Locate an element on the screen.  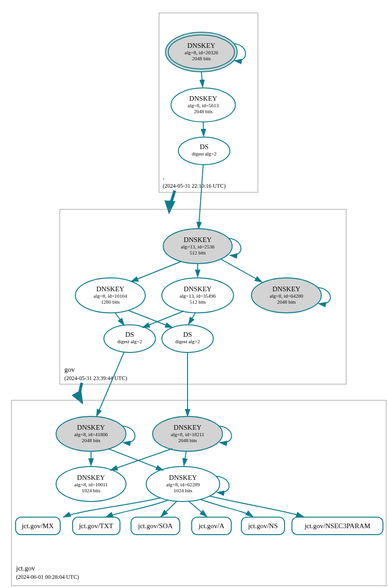
node-root-ksk: DNSKEY alg=8, id=20326 2048 bits is located at coordinates (205, 52).